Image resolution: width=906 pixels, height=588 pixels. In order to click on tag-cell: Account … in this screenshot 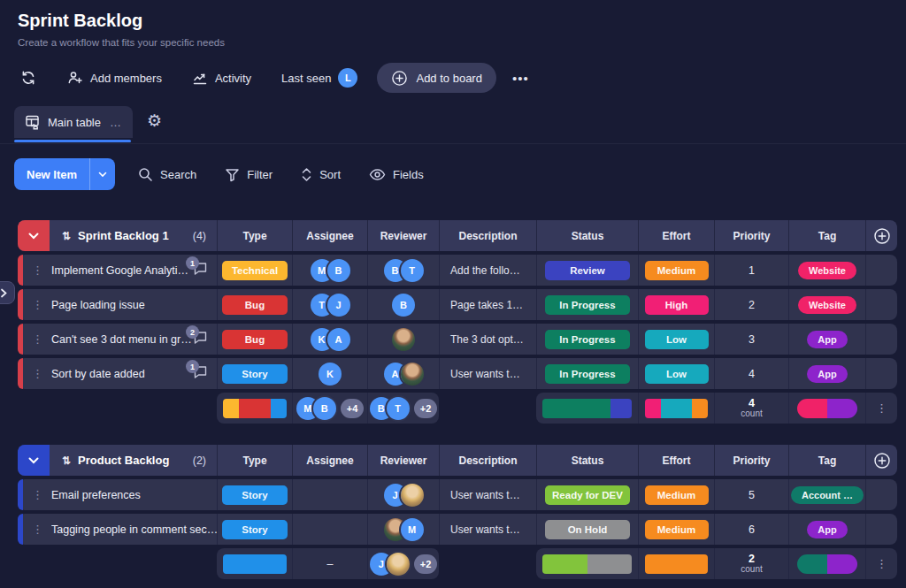, I will do `click(826, 495)`.